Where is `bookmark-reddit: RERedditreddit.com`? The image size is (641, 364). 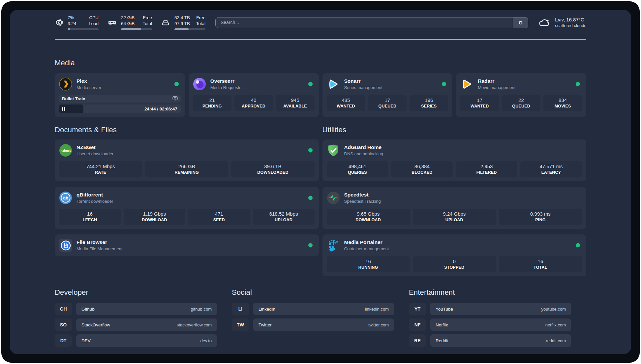
bookmark-reddit: RERedditreddit.com is located at coordinates (490, 341).